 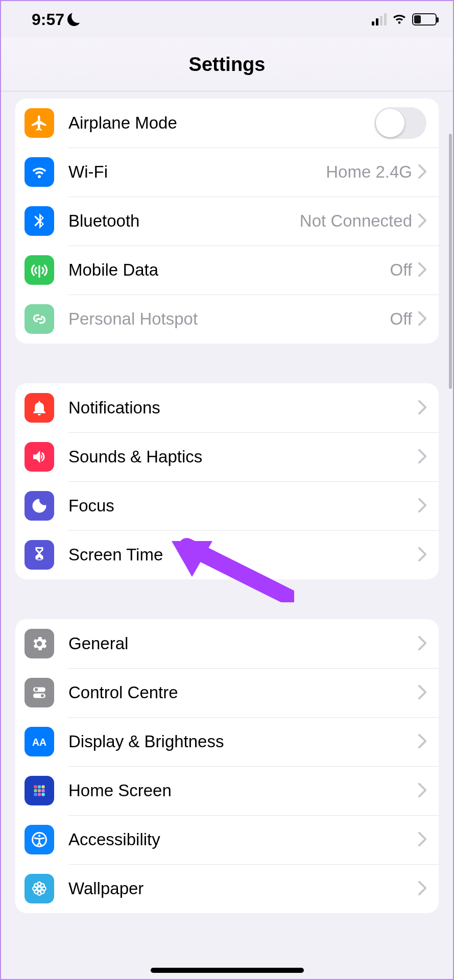 What do you see at coordinates (229, 270) in the screenshot?
I see `row-label: Mobile Data` at bounding box center [229, 270].